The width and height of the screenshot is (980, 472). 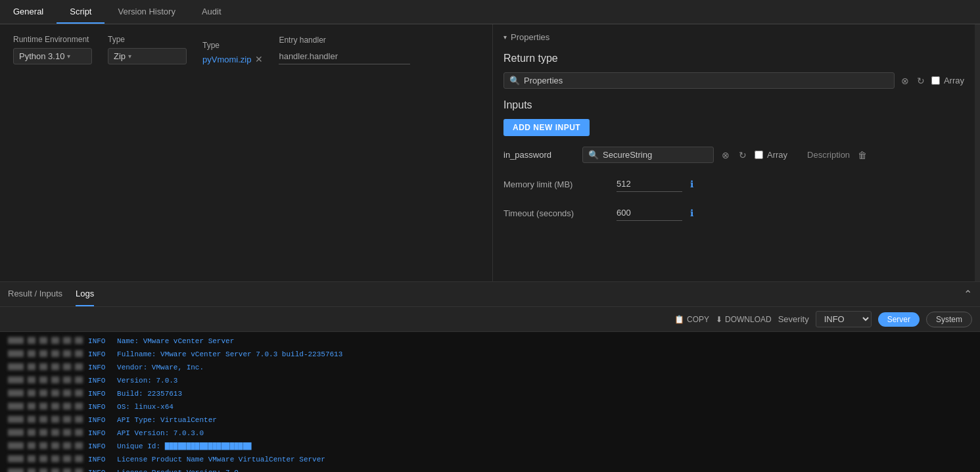 I want to click on log-message: License Product Name VMware VirtualCente…, so click(x=221, y=460).